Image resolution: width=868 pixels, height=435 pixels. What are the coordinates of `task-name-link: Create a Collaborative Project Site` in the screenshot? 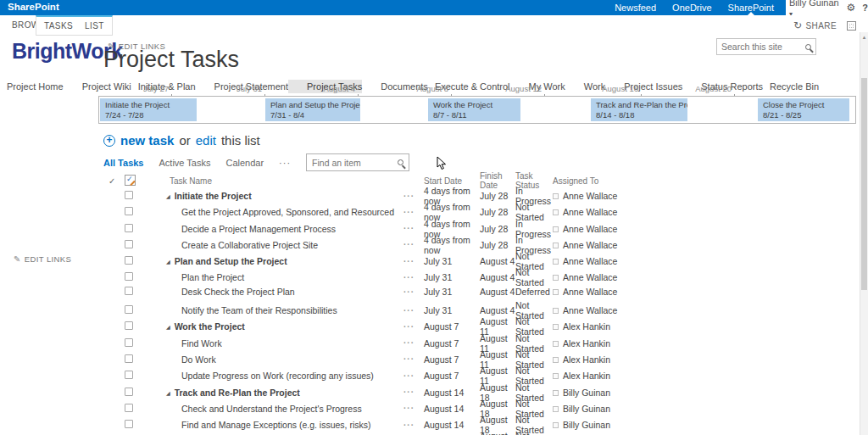 It's located at (249, 245).